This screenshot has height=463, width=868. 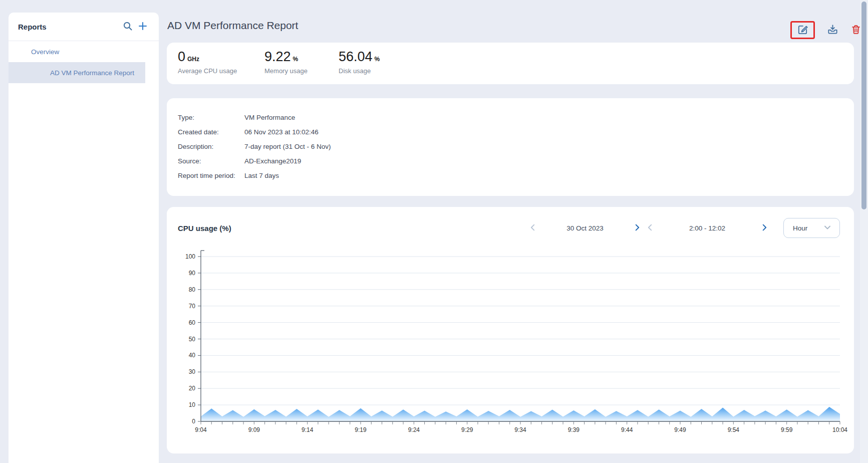 I want to click on sidebar-header: Reports, so click(x=84, y=27).